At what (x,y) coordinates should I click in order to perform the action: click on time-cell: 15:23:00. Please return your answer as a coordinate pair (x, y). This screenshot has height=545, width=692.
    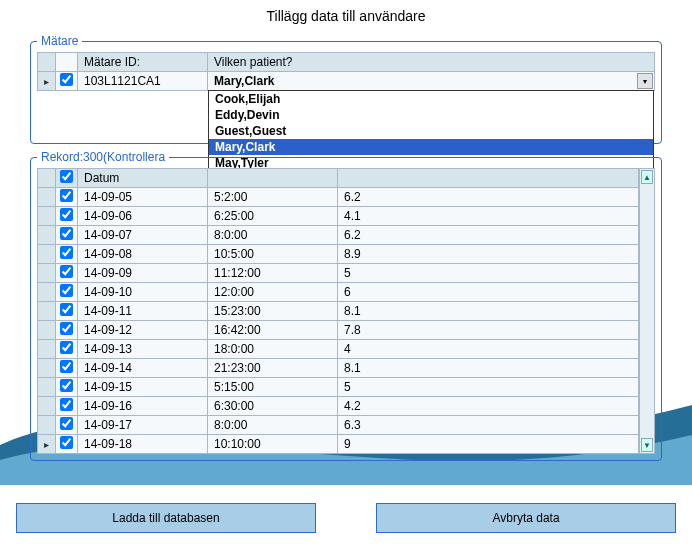
    Looking at the image, I should click on (273, 312).